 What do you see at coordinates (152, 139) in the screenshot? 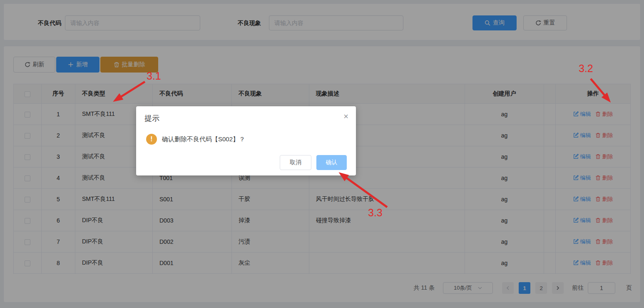
I see `warning-icon: !` at bounding box center [152, 139].